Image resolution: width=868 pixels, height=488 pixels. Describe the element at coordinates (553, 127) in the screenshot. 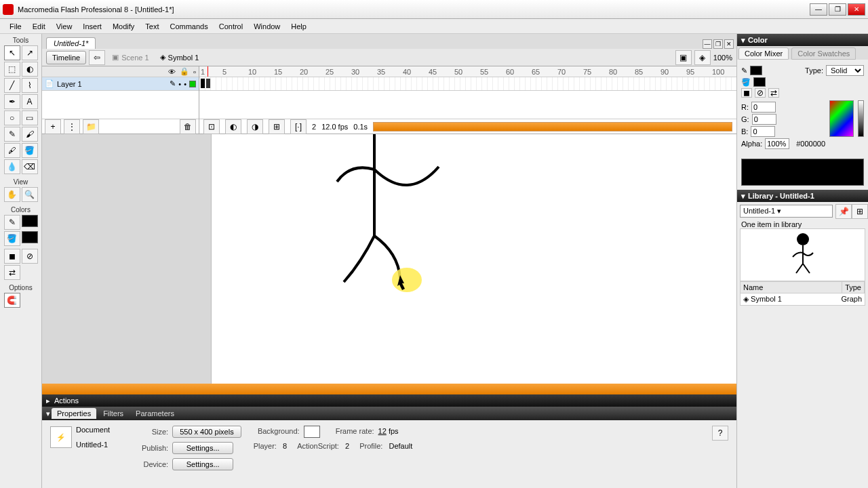

I see `timeline-scrollbar` at that location.